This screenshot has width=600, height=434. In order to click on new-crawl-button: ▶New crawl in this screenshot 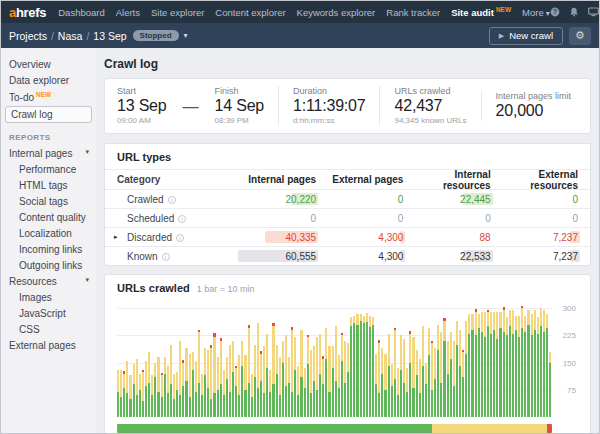, I will do `click(526, 36)`.